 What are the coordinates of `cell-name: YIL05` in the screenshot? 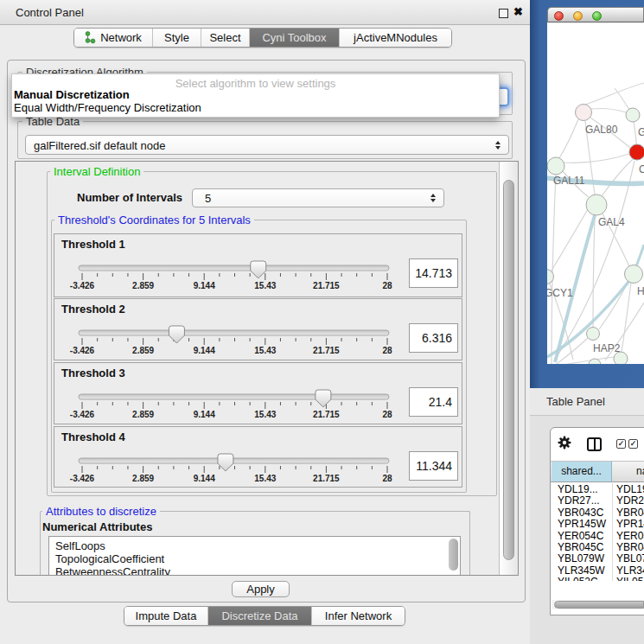 It's located at (629, 578).